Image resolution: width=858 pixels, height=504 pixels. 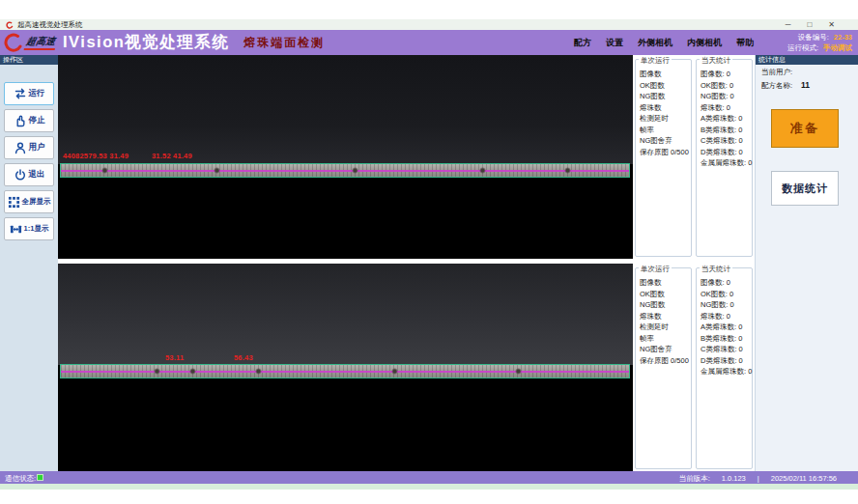 I want to click on os-titlebar: 超高速视觉处理系统 ─ □ ✕, so click(x=429, y=25).